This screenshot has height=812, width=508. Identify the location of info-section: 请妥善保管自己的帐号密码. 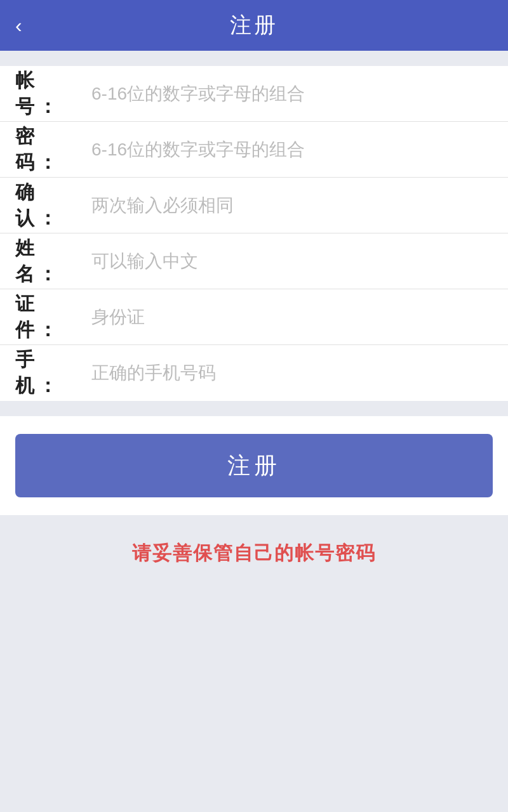
(254, 553).